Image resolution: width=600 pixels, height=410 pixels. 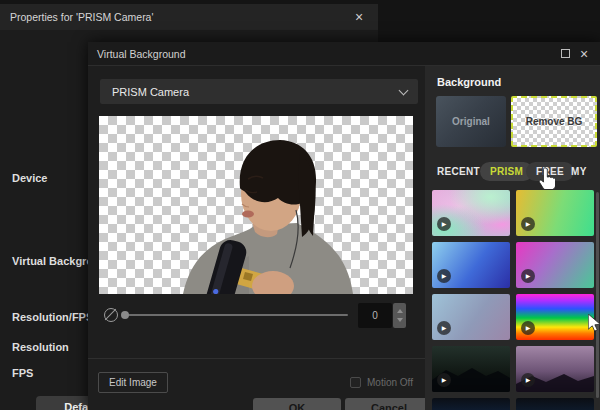 I want to click on remove-bg-option-button: Remove BG, so click(x=554, y=122).